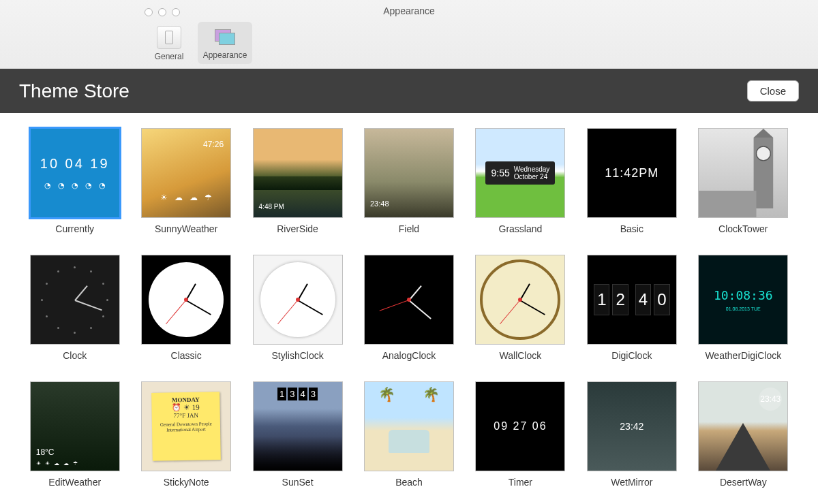 This screenshot has height=504, width=818. Describe the element at coordinates (631, 426) in the screenshot. I see `time-text: 23:42` at that location.